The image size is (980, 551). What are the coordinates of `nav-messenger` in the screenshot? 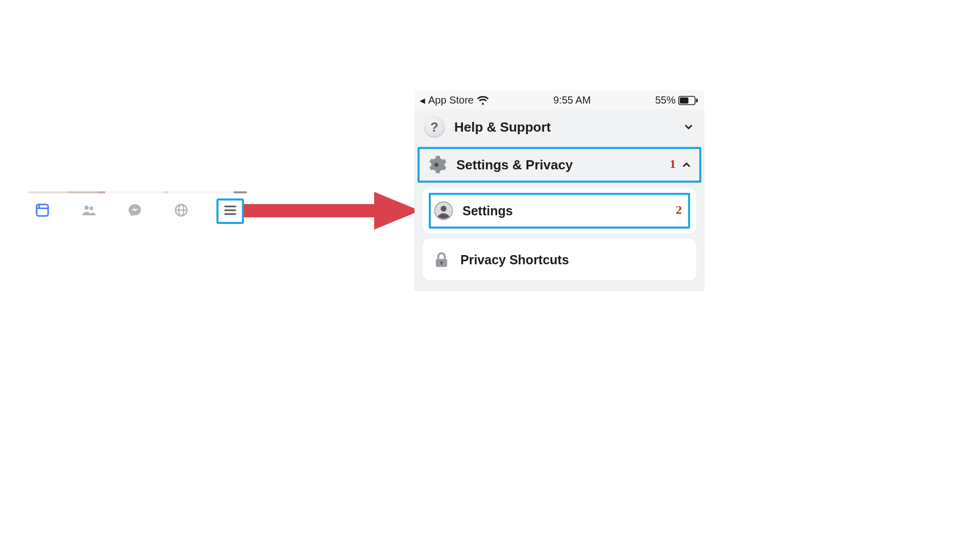 It's located at (135, 211).